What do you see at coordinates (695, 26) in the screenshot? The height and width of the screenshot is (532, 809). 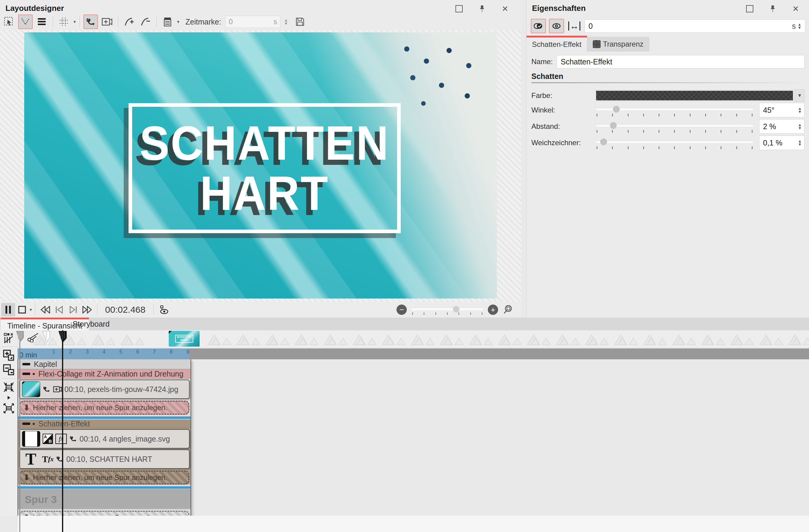 I see `duration-input: 0 s ▲▼` at bounding box center [695, 26].